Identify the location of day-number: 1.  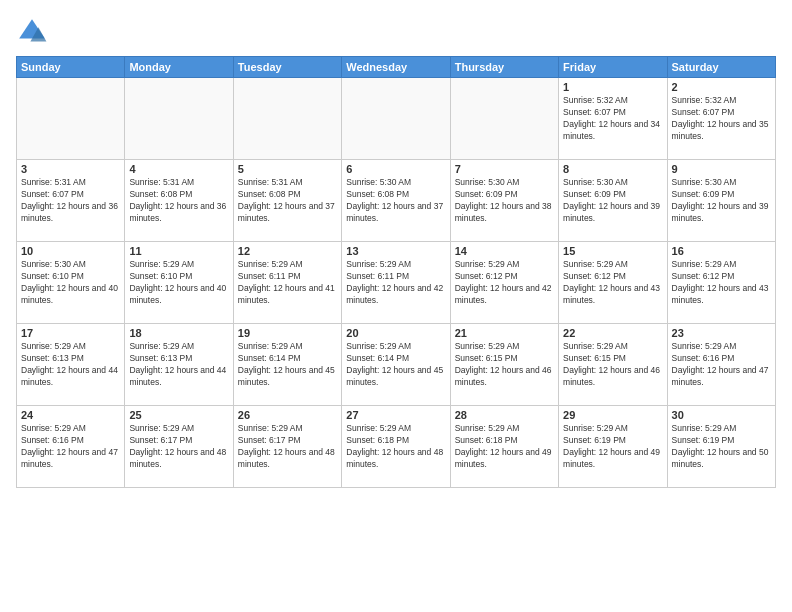
(612, 87).